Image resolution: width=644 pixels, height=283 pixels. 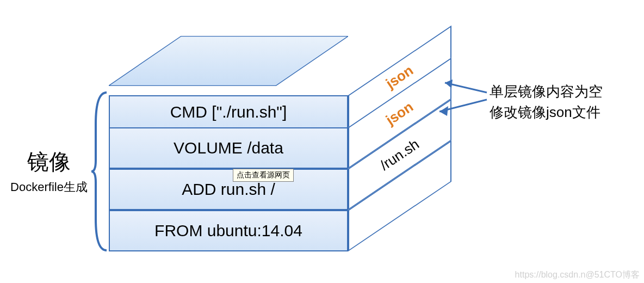 What do you see at coordinates (228, 112) in the screenshot?
I see `layer-cmd-text: CMD ["./run.sh"]` at bounding box center [228, 112].